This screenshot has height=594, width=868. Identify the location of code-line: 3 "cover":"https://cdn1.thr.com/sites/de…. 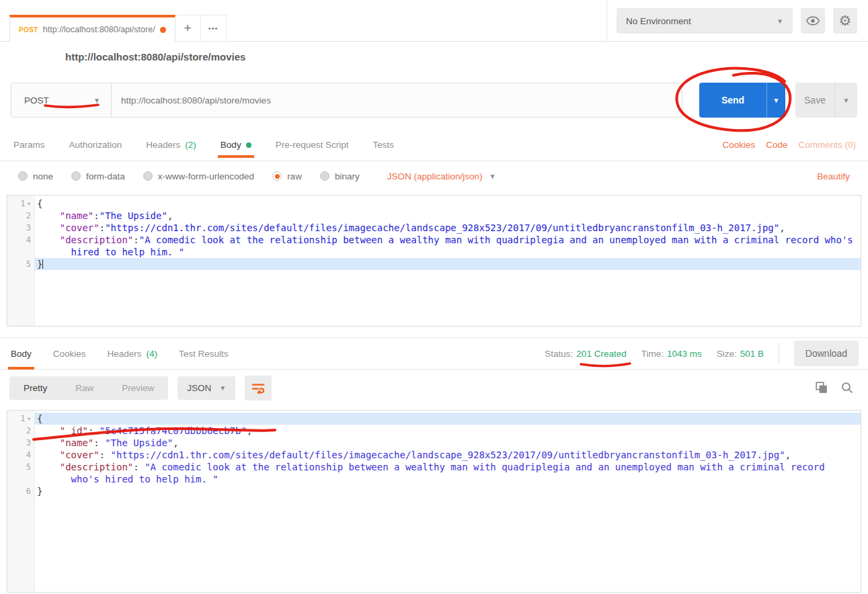
(434, 228).